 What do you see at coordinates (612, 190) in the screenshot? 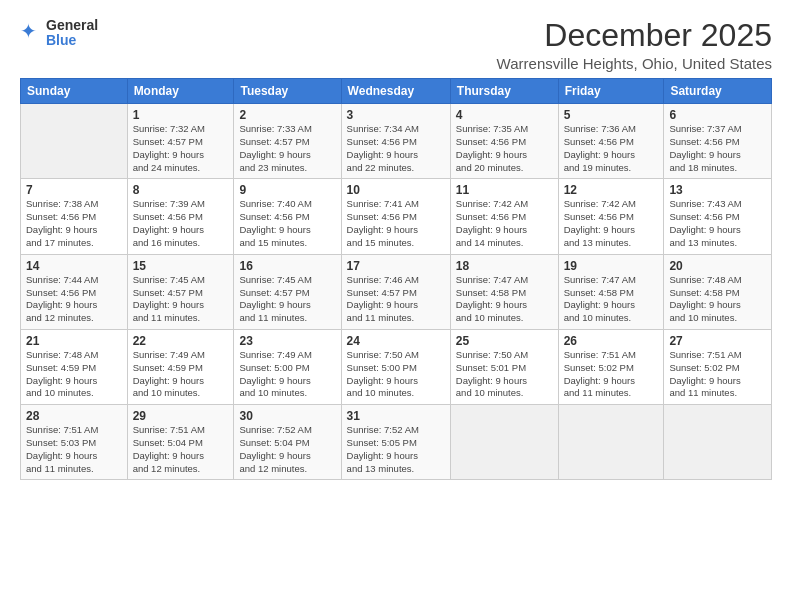
I see `day-number: 12` at bounding box center [612, 190].